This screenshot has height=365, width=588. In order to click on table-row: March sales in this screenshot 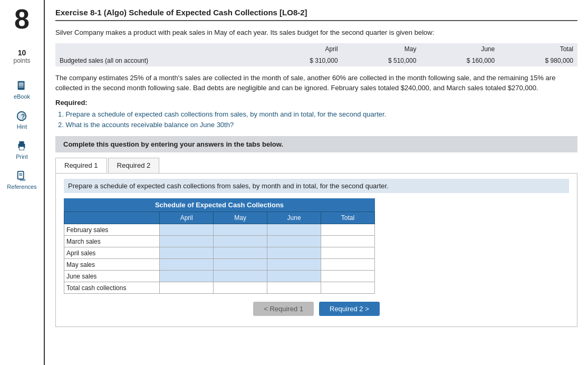, I will do `click(219, 242)`.